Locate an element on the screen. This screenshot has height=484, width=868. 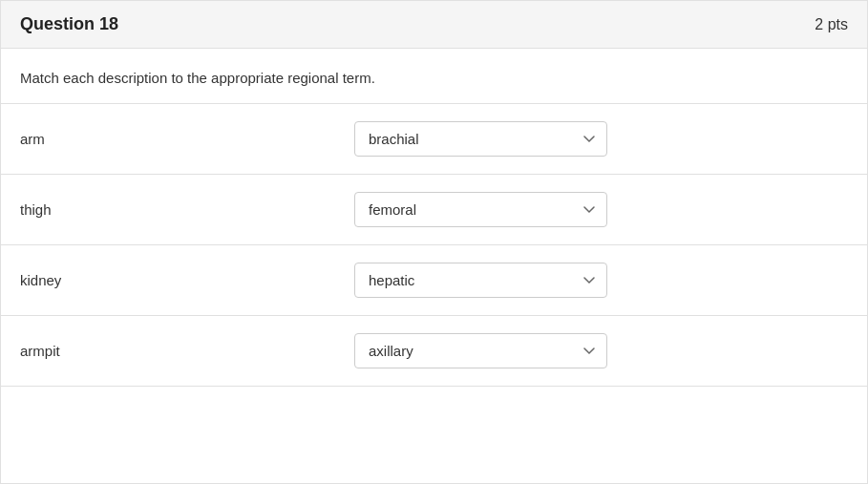
select-armpit: brachialfemoralhepaticaxillaryrenalcepha… is located at coordinates (481, 351).